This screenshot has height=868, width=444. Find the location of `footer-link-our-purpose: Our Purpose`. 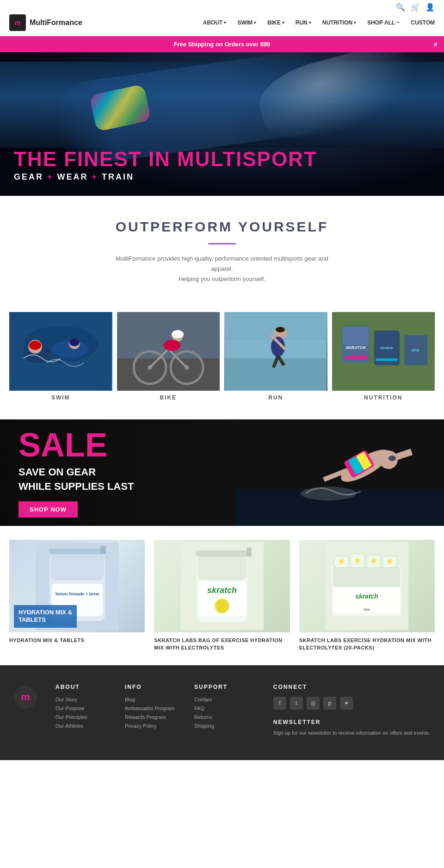

footer-link-our-purpose: Our Purpose is located at coordinates (81, 708).